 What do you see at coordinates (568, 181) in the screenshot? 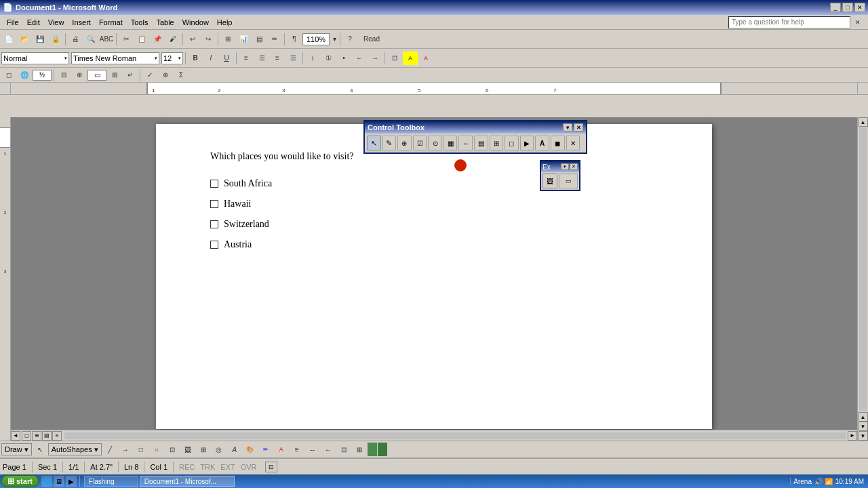
I see `mini-tb-extra-button: ▭` at bounding box center [568, 181].